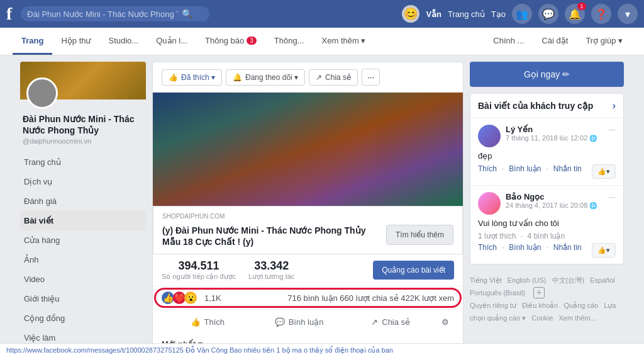  What do you see at coordinates (168, 298) in the screenshot?
I see `thumbs-up-reaction: 👍` at bounding box center [168, 298].